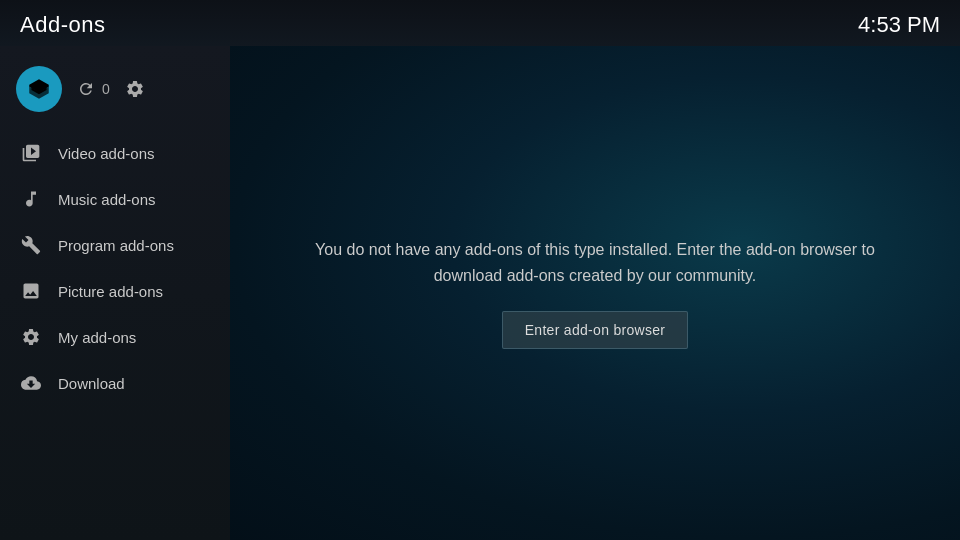 Image resolution: width=960 pixels, height=540 pixels. What do you see at coordinates (86, 89) in the screenshot?
I see `refresh-icon` at bounding box center [86, 89].